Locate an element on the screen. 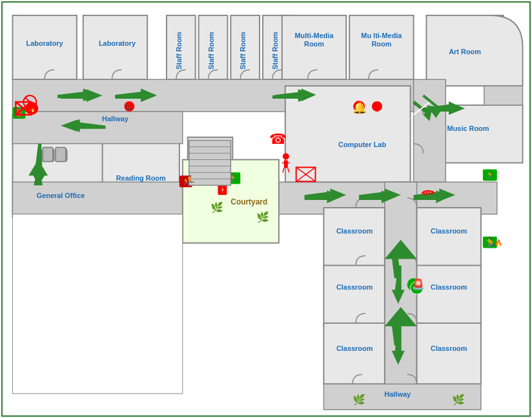  lab1-label: Laboratory is located at coordinates (45, 43).